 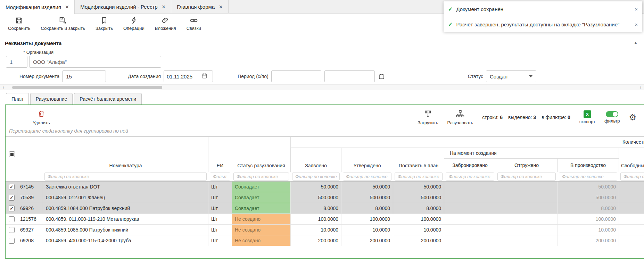 What do you see at coordinates (316, 187) in the screenshot?
I see `cell-declared: 50.0000` at bounding box center [316, 187].